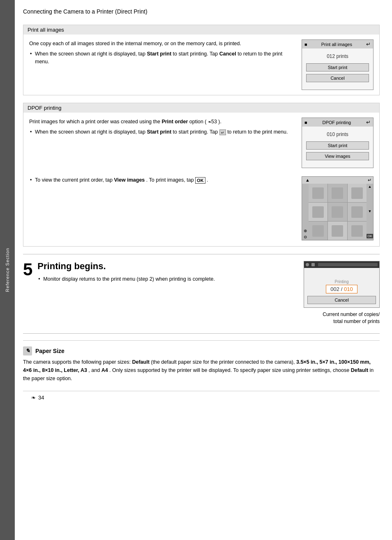 The image size is (392, 540). What do you see at coordinates (368, 122) in the screenshot?
I see `dpof-back-icon: ↵` at bounding box center [368, 122].